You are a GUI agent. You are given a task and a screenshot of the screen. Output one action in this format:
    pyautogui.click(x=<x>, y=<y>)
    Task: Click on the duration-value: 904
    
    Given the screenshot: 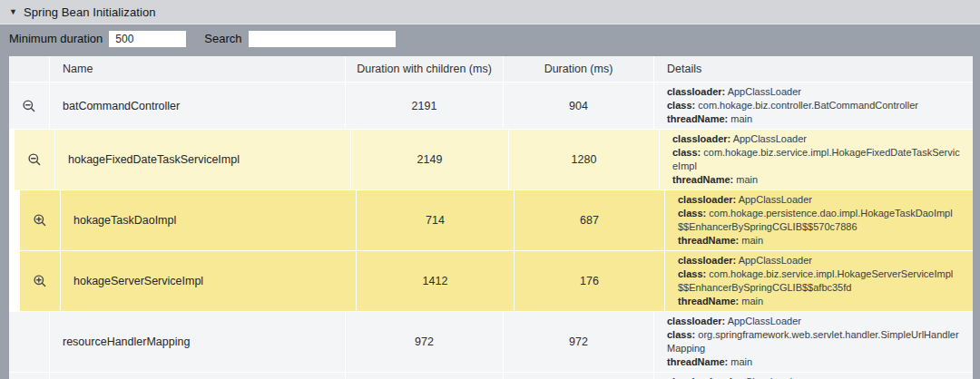 What is the action you would take?
    pyautogui.click(x=578, y=105)
    